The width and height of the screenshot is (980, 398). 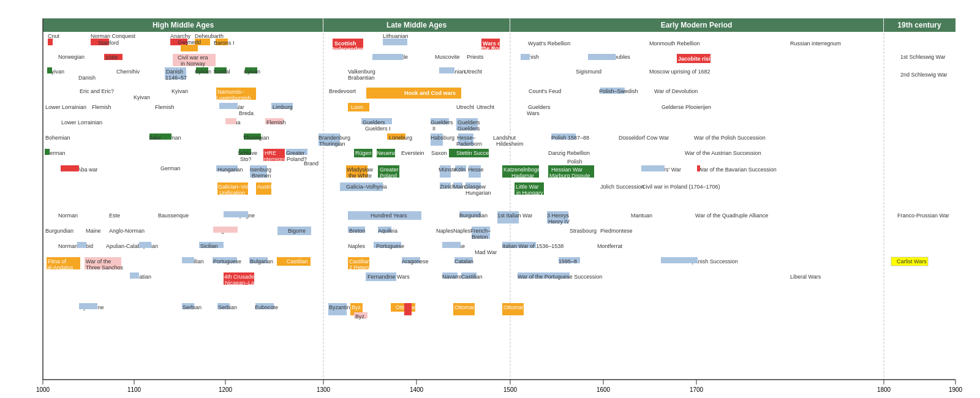 What do you see at coordinates (374, 122) in the screenshot?
I see `label-guelders-block: Guelders` at bounding box center [374, 122].